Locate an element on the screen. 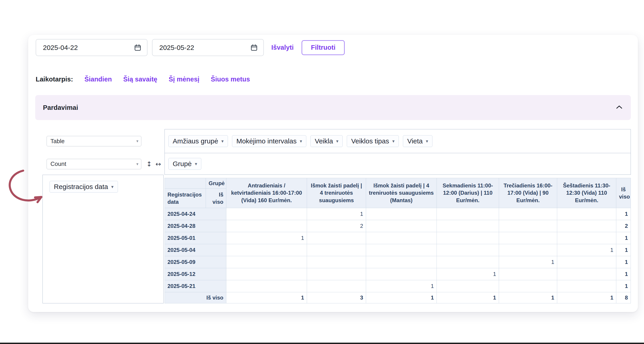 This screenshot has height=344, width=644. panel-title: Pardavimai is located at coordinates (60, 108).